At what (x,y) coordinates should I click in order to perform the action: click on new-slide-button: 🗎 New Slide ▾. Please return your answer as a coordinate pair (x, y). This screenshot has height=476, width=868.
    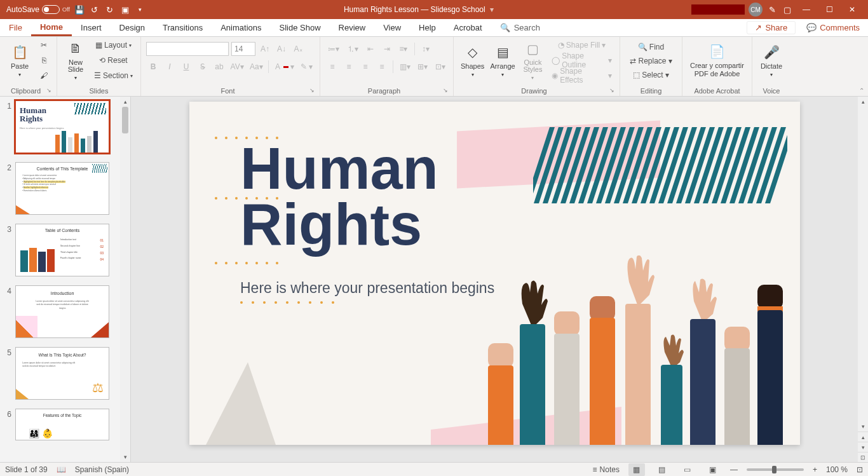
    Looking at the image, I should click on (76, 60).